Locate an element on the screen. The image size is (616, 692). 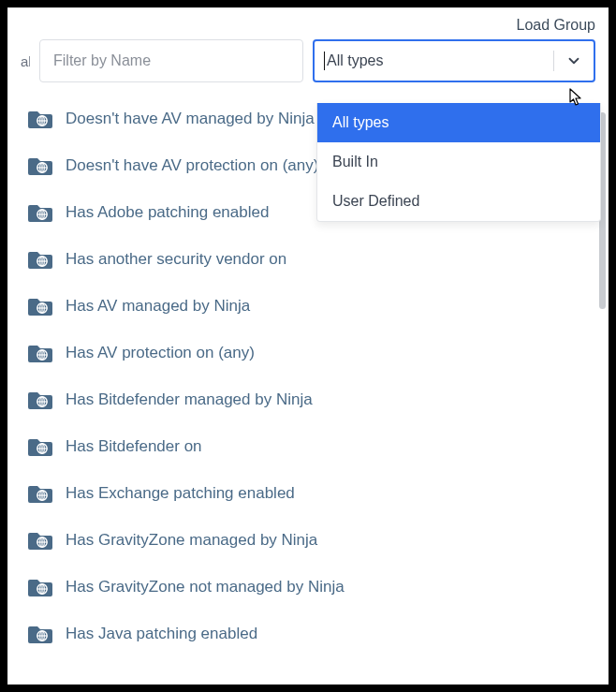
group-label: Has AV protection on (any) is located at coordinates (160, 353).